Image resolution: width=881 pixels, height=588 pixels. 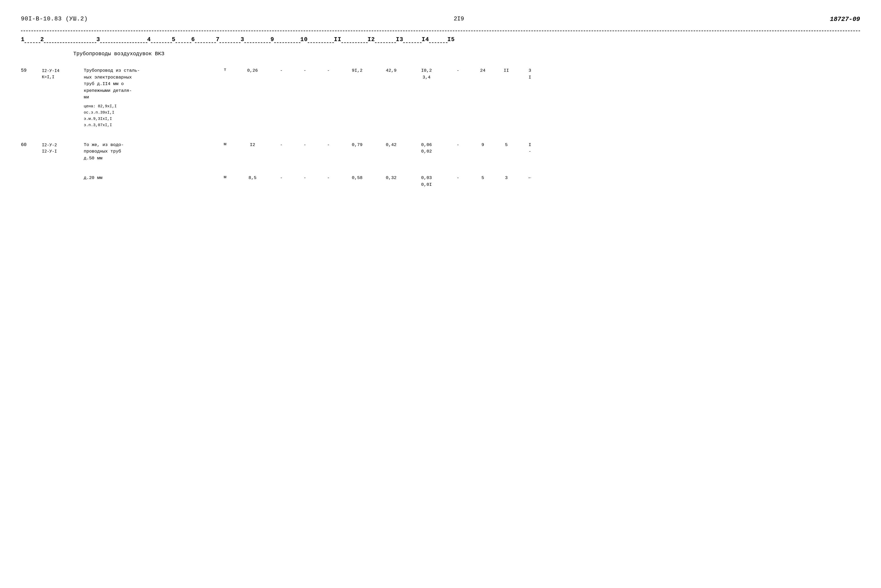 What do you see at coordinates (31, 145) in the screenshot?
I see `row-number: 60` at bounding box center [31, 145].